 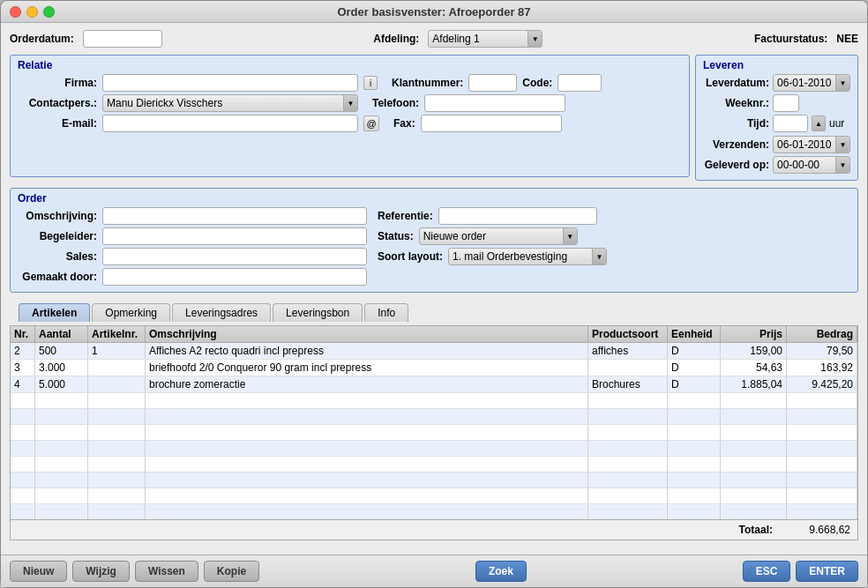 I want to click on close-button, so click(x=16, y=12).